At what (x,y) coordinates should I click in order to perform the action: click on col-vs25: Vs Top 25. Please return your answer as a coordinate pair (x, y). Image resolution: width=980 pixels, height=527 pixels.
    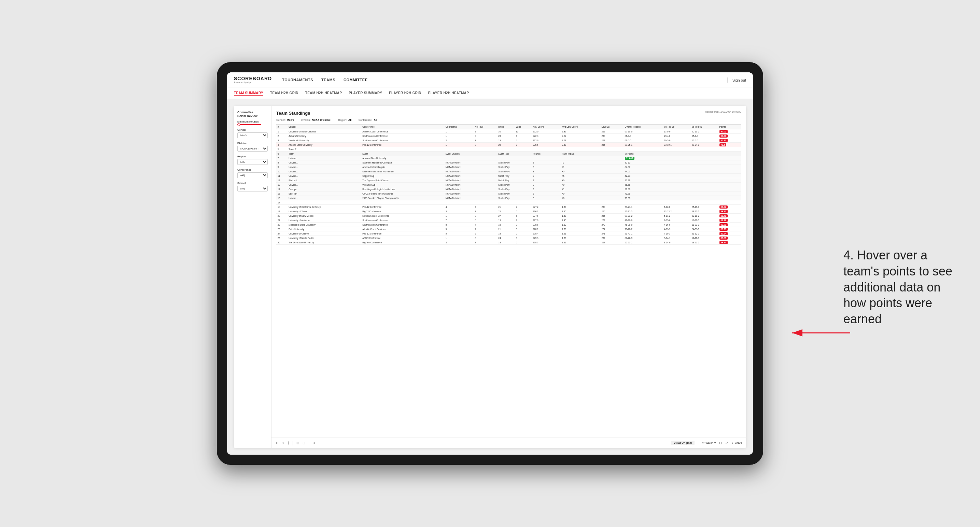
    Looking at the image, I should click on (676, 127).